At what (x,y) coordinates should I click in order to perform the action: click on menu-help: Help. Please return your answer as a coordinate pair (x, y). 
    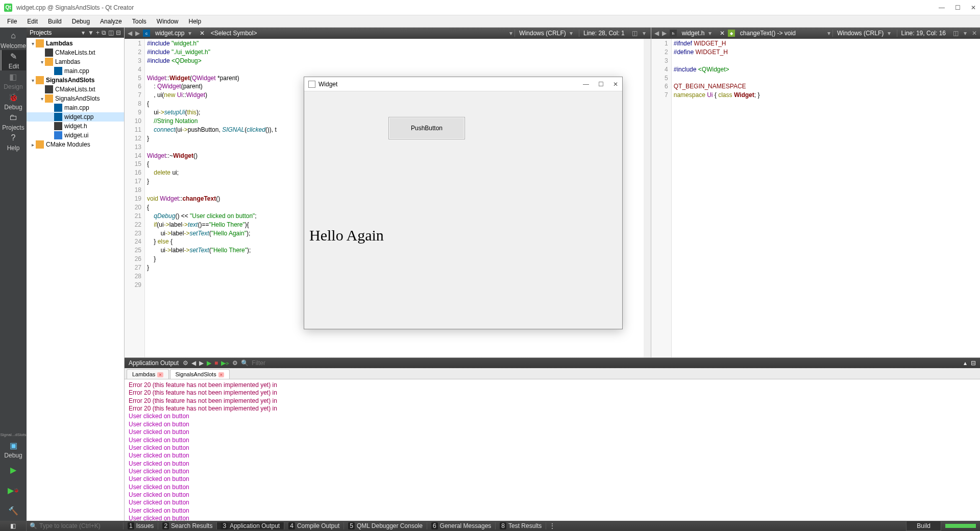
    Looking at the image, I should click on (195, 21).